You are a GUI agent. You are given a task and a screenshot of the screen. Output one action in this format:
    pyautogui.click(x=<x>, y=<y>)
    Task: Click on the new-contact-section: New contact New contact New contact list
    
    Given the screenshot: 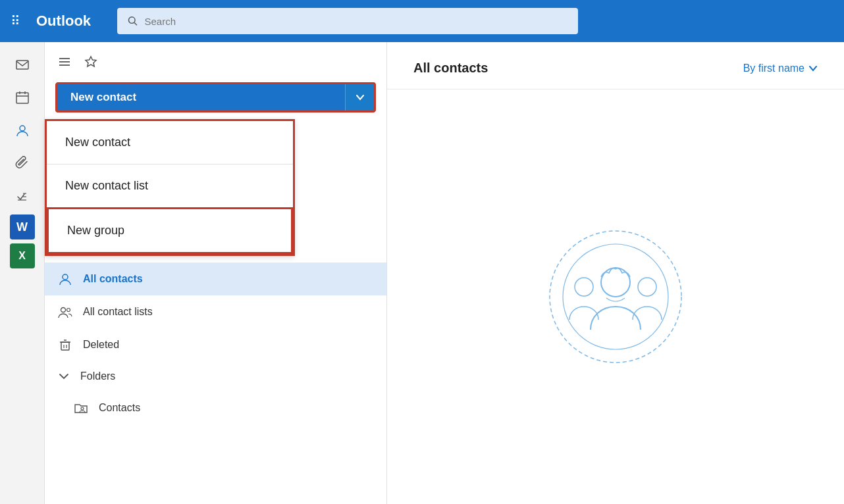 What is the action you would take?
    pyautogui.click(x=216, y=100)
    